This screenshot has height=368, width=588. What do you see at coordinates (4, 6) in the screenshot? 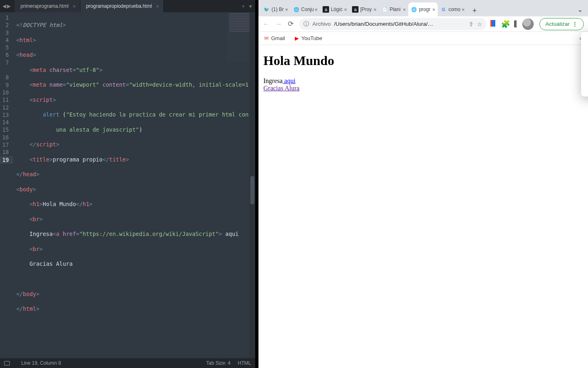
I see `editor-nav-back-icon: ◀` at bounding box center [4, 6].